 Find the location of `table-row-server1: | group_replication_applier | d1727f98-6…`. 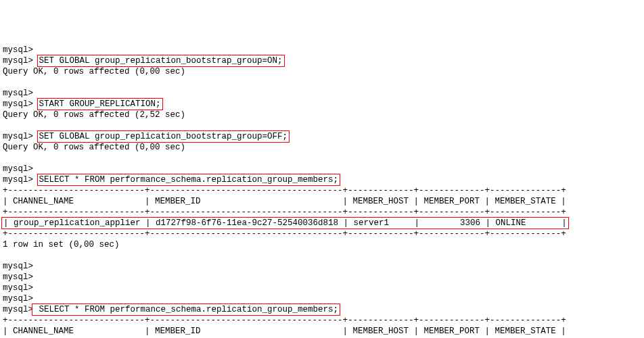

table-row-server1: | group_replication_applier | d1727f98-6… is located at coordinates (285, 223).